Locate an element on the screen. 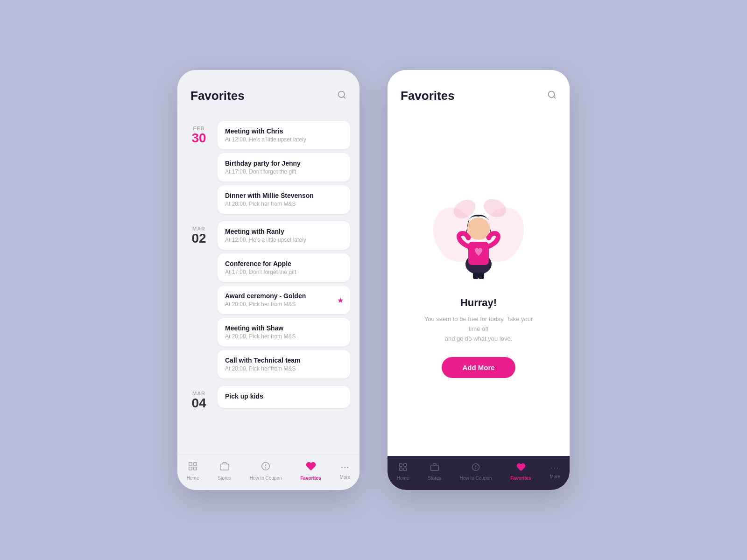 The height and width of the screenshot is (560, 747). event-card: Meeting with Shaw At 20:00, Pick her fro… is located at coordinates (284, 332).